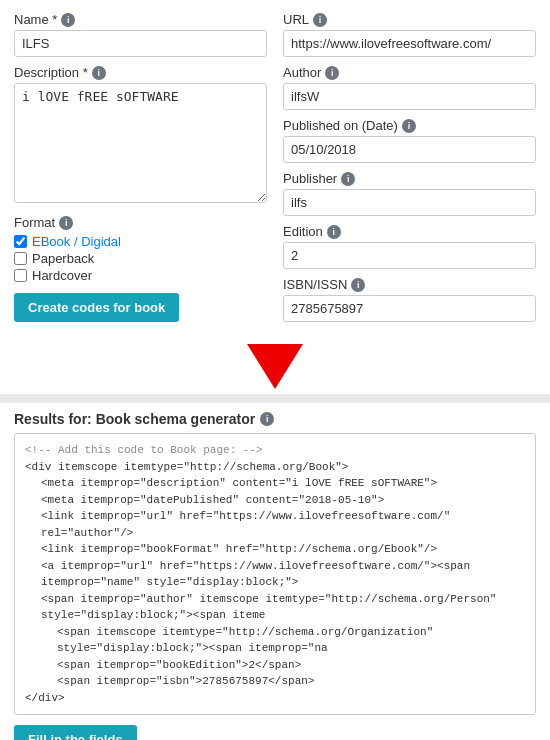 The height and width of the screenshot is (740, 550). I want to click on description-info-icon: i, so click(99, 73).